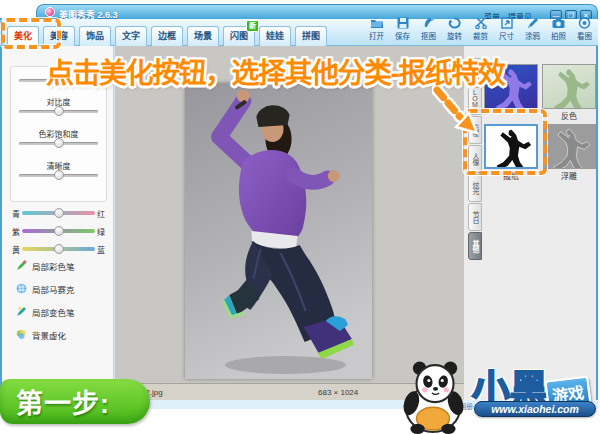 This screenshot has height=434, width=600. What do you see at coordinates (167, 36) in the screenshot?
I see `tab-frame: 边框` at bounding box center [167, 36].